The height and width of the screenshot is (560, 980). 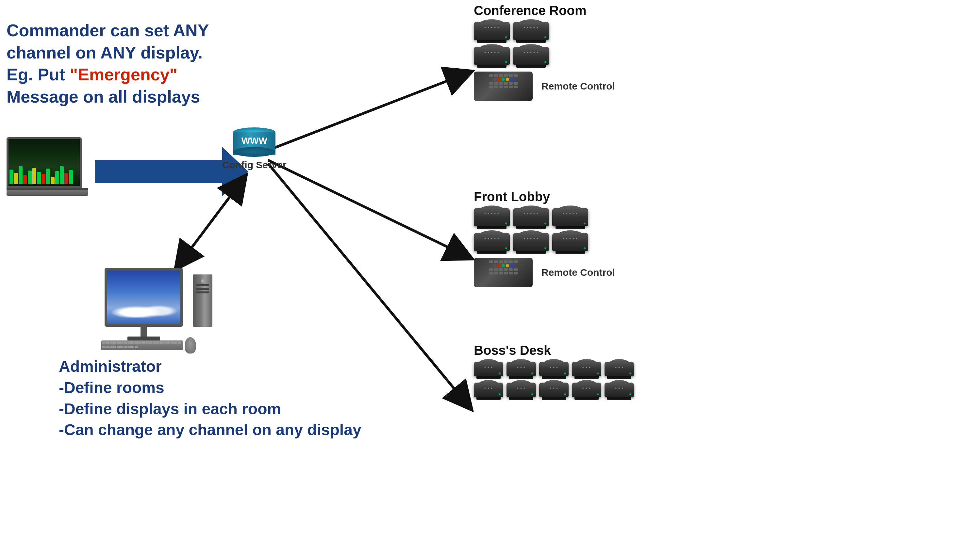 I want to click on conf-remote-label: Remote Control, so click(x=578, y=86).